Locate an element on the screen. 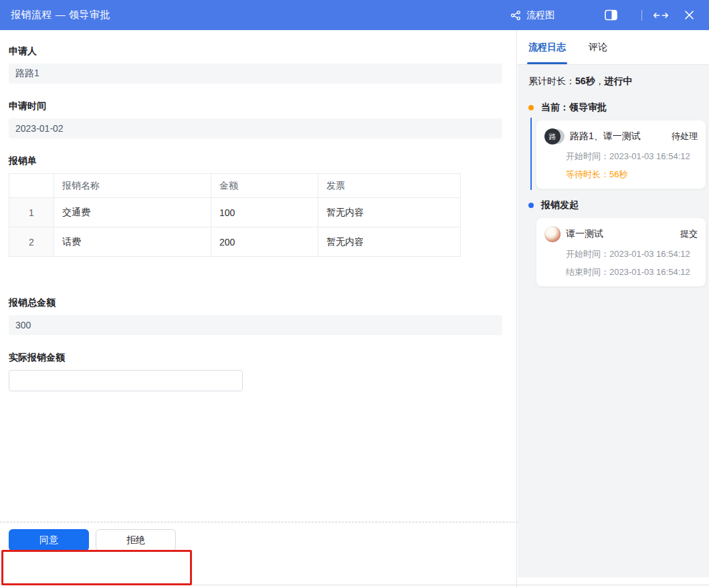  table-row: 2 话费 200 暂无内容 is located at coordinates (235, 242).